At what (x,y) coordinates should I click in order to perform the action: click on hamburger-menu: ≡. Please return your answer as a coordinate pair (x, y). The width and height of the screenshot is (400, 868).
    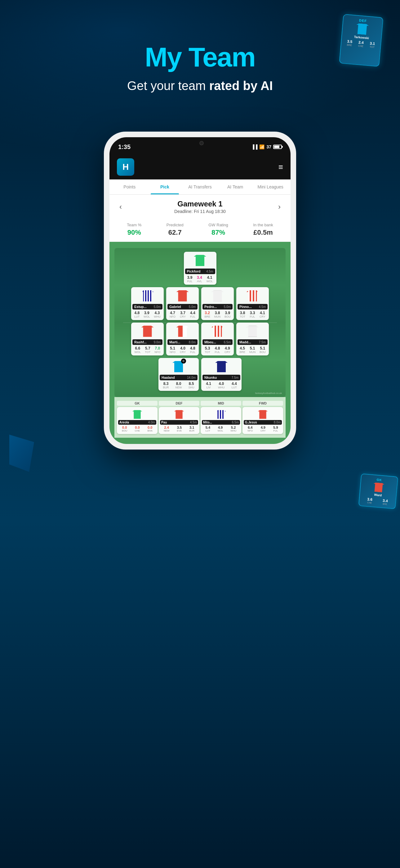
    Looking at the image, I should click on (281, 167).